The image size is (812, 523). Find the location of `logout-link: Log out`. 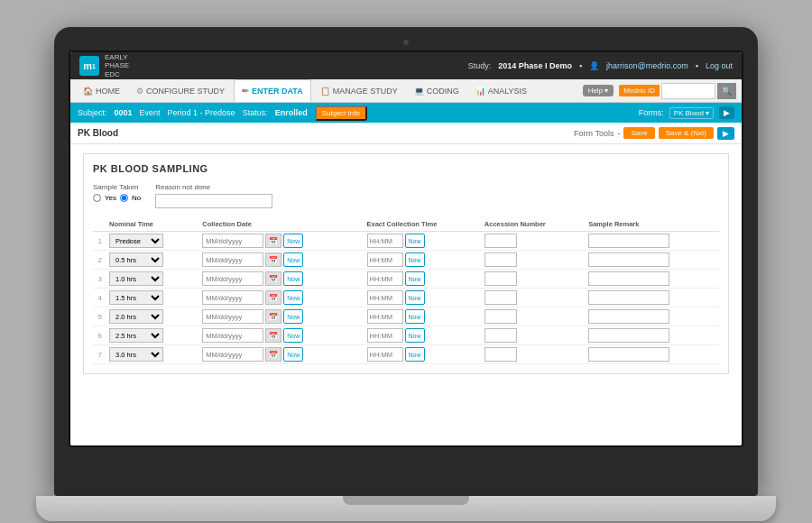

logout-link: Log out is located at coordinates (719, 66).